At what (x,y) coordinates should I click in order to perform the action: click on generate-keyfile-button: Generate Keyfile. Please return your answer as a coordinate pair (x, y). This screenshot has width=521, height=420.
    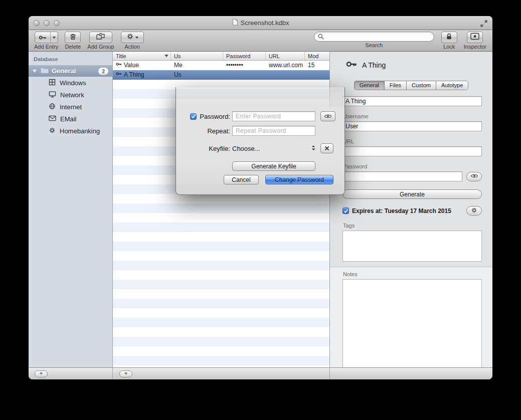
    Looking at the image, I should click on (274, 166).